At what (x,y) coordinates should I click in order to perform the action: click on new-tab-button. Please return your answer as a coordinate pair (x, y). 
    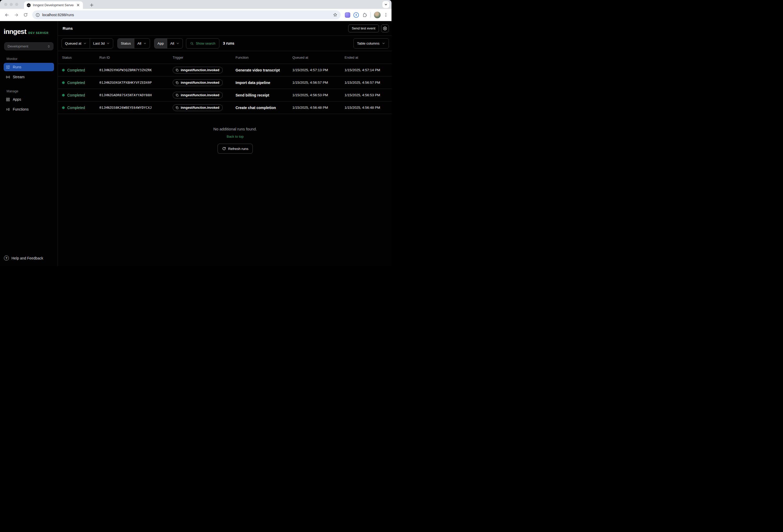
    Looking at the image, I should click on (92, 5).